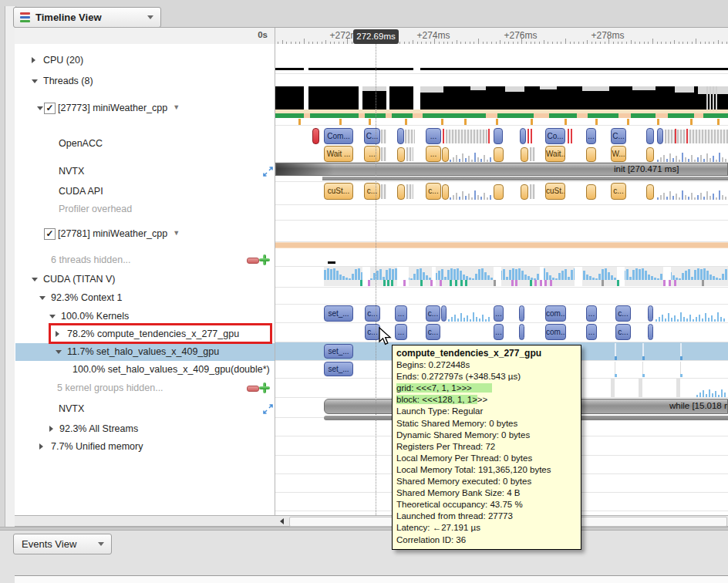 Image resolution: width=728 pixels, height=583 pixels. I want to click on nvtx-init-range-bar: init [270.471 ms], so click(501, 170).